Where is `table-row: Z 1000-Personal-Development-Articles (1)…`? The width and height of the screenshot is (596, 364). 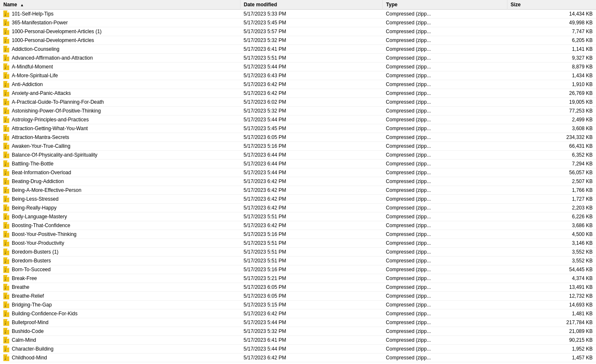 table-row: Z 1000-Personal-Development-Articles (1)… is located at coordinates (298, 32).